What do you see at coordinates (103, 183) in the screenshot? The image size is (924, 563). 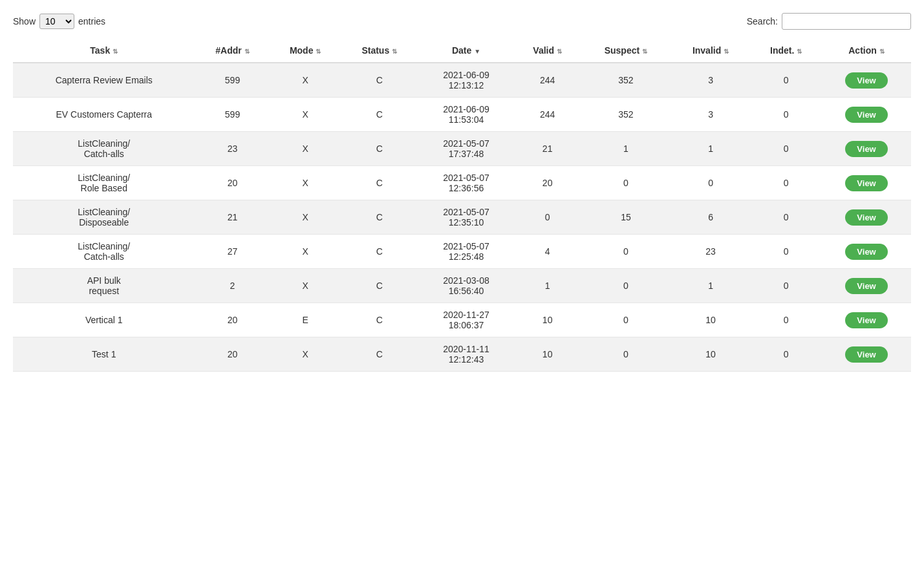 I see `cell-value-task: ListCleaning/ Role Based` at bounding box center [103, 183].